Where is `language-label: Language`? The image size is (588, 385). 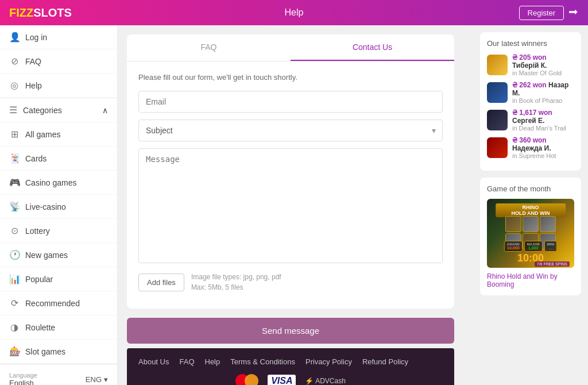 language-label: Language is located at coordinates (23, 375).